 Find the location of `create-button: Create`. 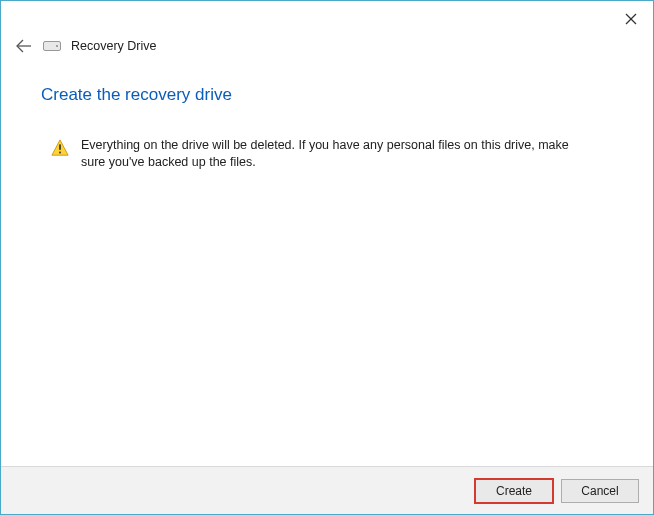

create-button: Create is located at coordinates (514, 491).